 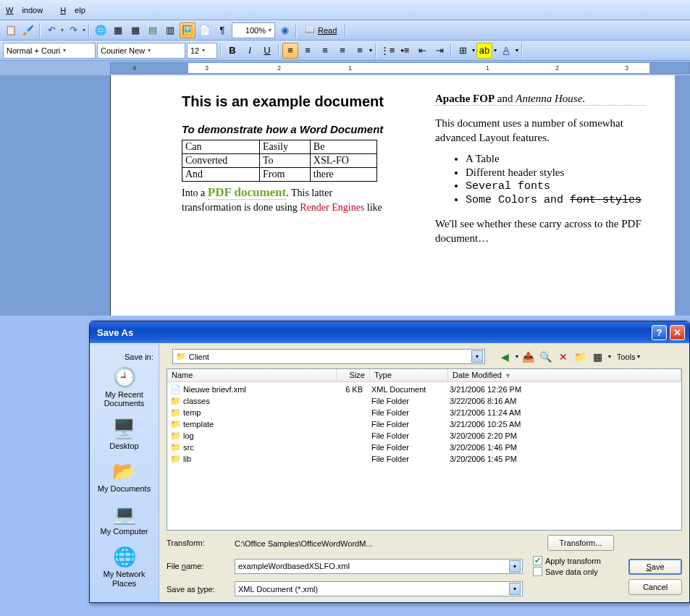 What do you see at coordinates (439, 51) in the screenshot?
I see `increase-indent-button: ⇥` at bounding box center [439, 51].